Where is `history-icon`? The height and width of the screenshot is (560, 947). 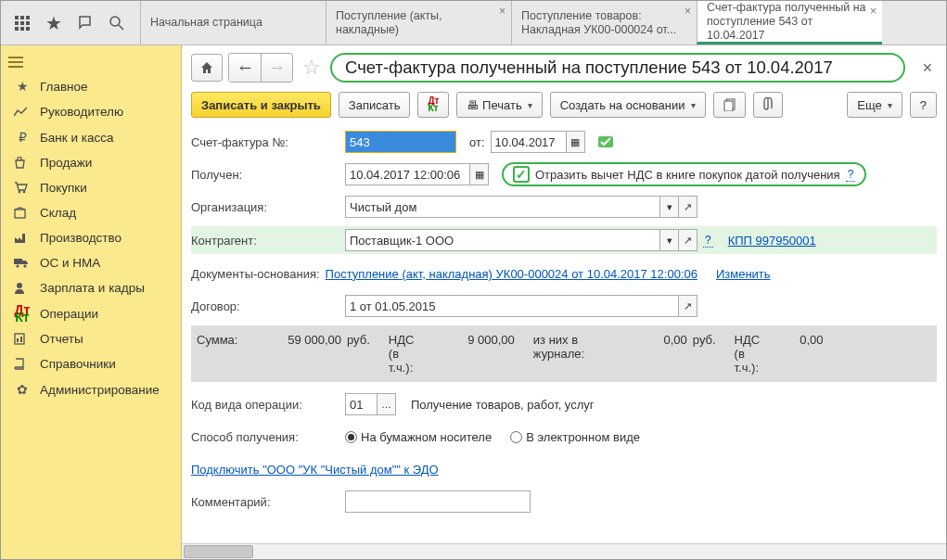
history-icon is located at coordinates (85, 23).